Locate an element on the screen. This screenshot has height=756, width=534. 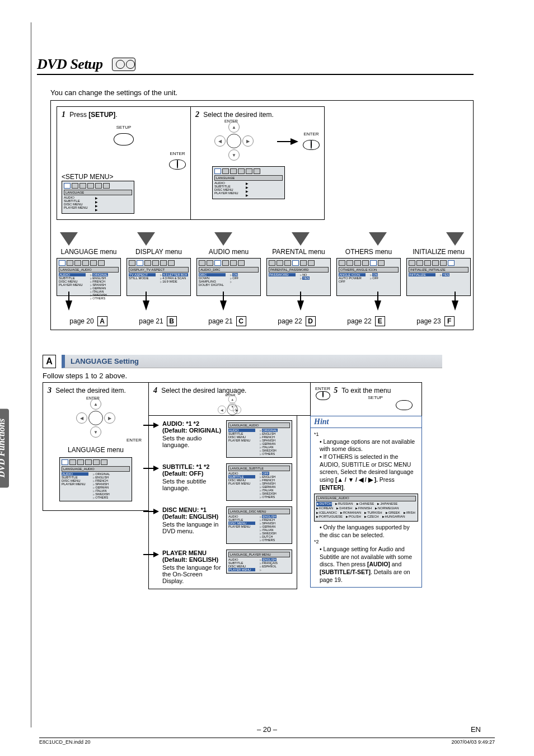
setup-label-5: SETUP is located at coordinates (375, 397).